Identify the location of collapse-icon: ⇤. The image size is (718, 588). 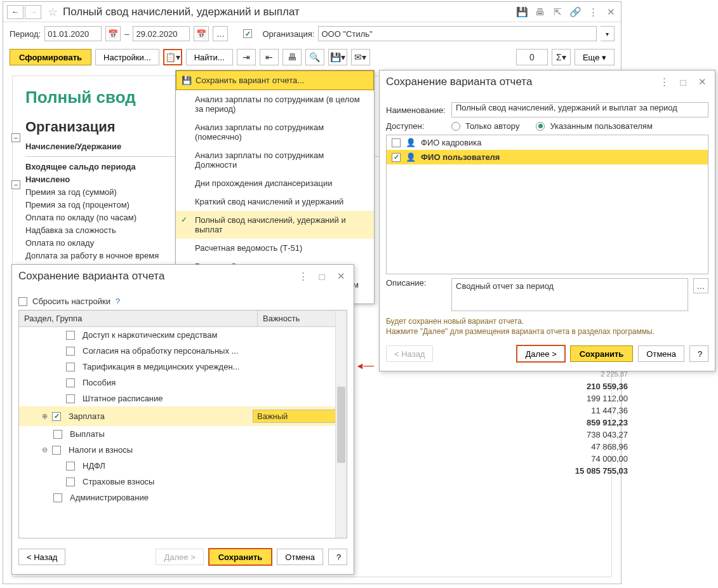
(269, 57).